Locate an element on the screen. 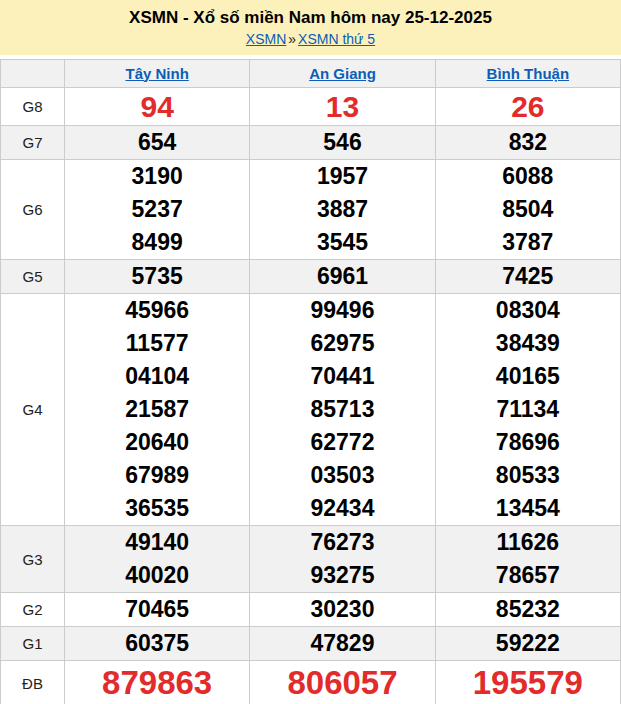 The height and width of the screenshot is (704, 621). prize-cell: 654 is located at coordinates (158, 143).